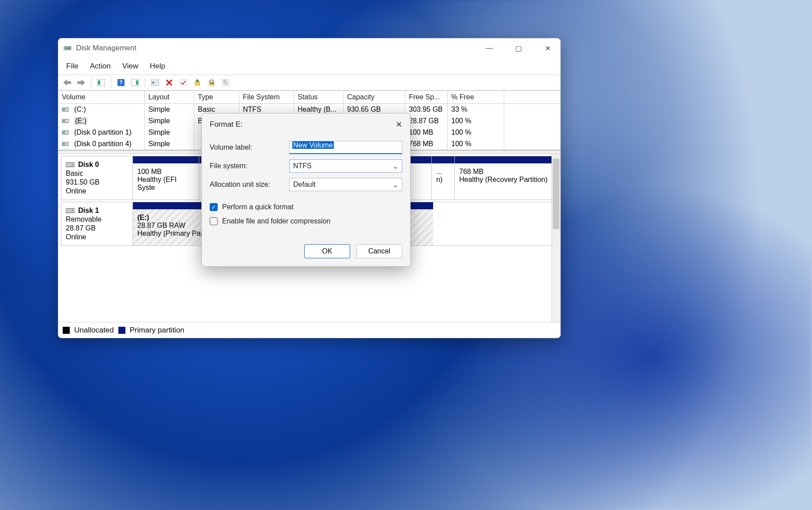 This screenshot has height=510, width=812. What do you see at coordinates (548, 48) in the screenshot?
I see `close-button: ✕` at bounding box center [548, 48].